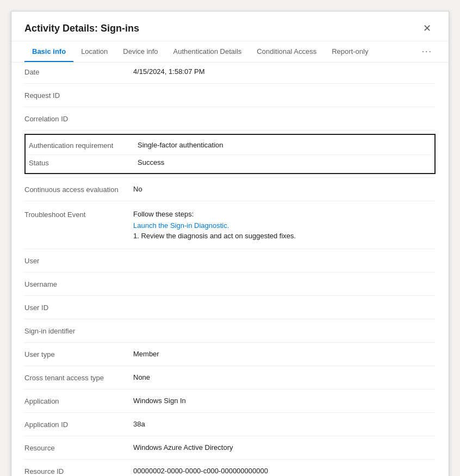 The image size is (460, 476). I want to click on label-application-id: Application ID, so click(79, 424).